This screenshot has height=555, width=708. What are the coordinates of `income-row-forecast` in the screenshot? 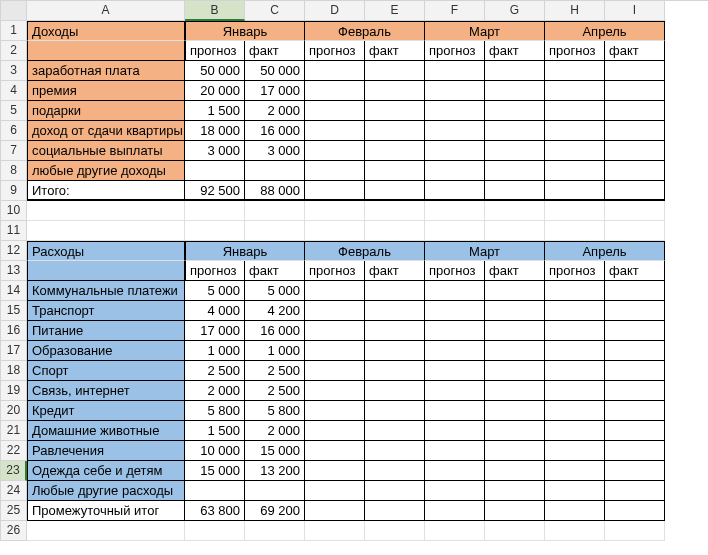 It's located at (215, 171).